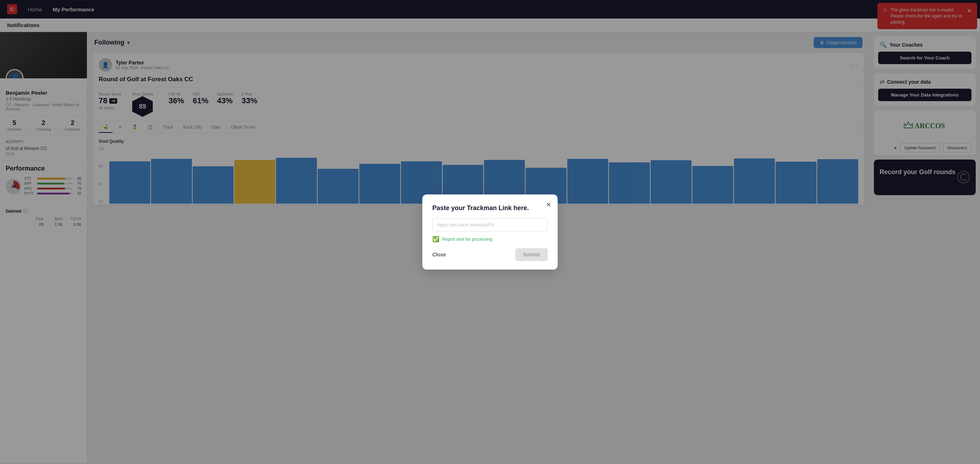  What do you see at coordinates (490, 232) in the screenshot?
I see `trackman-modal: Paste your Trackman Link here. ✕ ✅ Repor…` at bounding box center [490, 232].